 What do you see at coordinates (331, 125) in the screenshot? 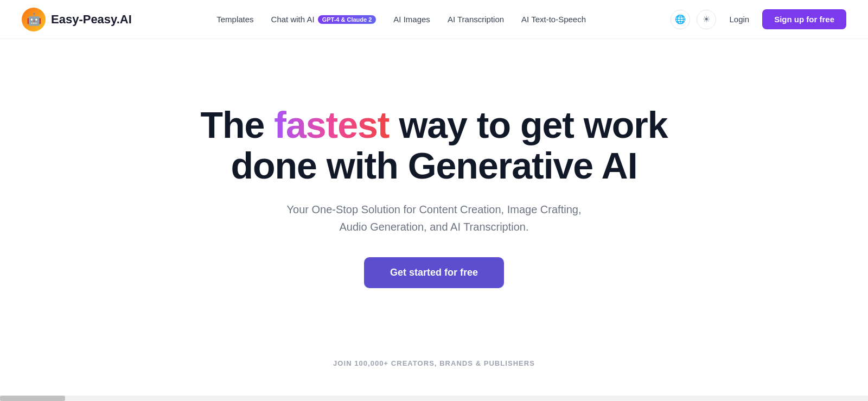
I see `hero-gradient-word: fastest` at bounding box center [331, 125].